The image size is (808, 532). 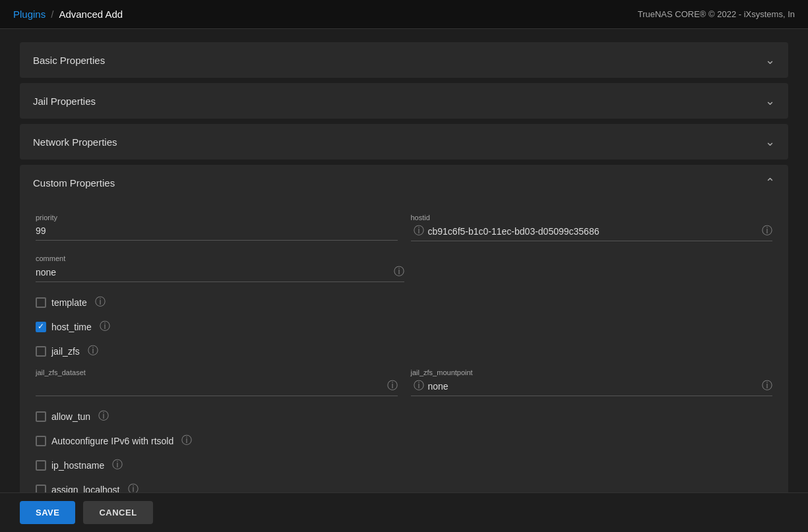 What do you see at coordinates (770, 142) in the screenshot?
I see `network-properties-chevron-icon: ⌄` at bounding box center [770, 142].